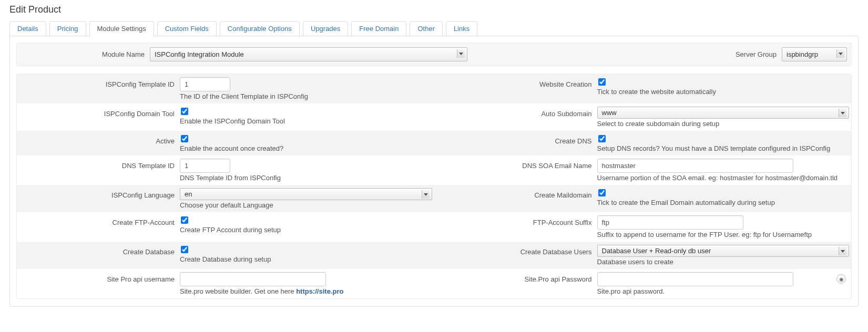 The width and height of the screenshot is (868, 332). What do you see at coordinates (723, 91) in the screenshot?
I see `website-creation-hint: Tick to create the website automatically` at bounding box center [723, 91].